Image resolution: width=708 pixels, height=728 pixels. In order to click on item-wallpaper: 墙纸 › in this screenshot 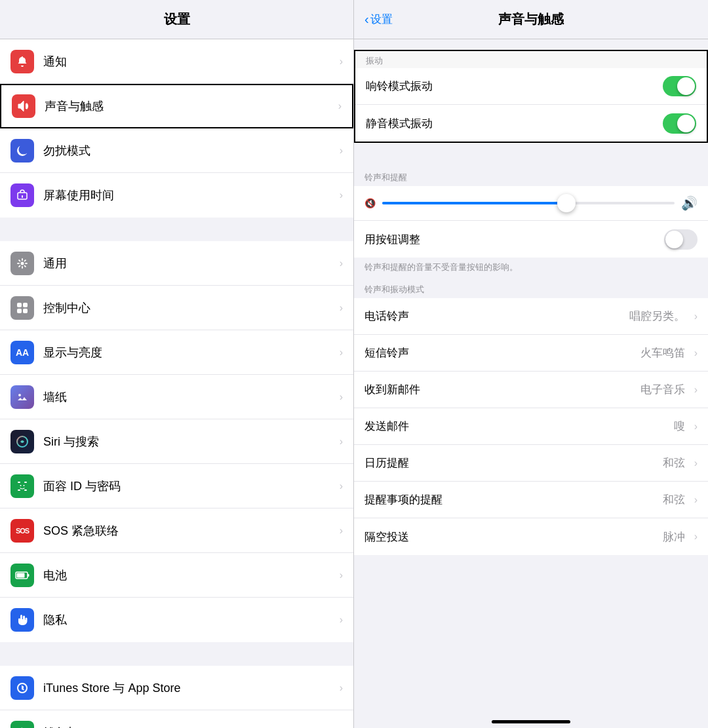, I will do `click(177, 397)`.